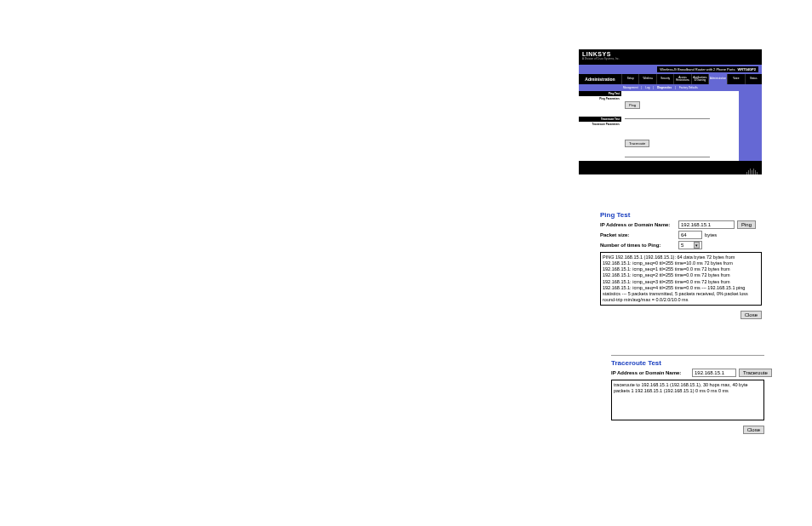  I want to click on cisco-icon, so click(752, 167).